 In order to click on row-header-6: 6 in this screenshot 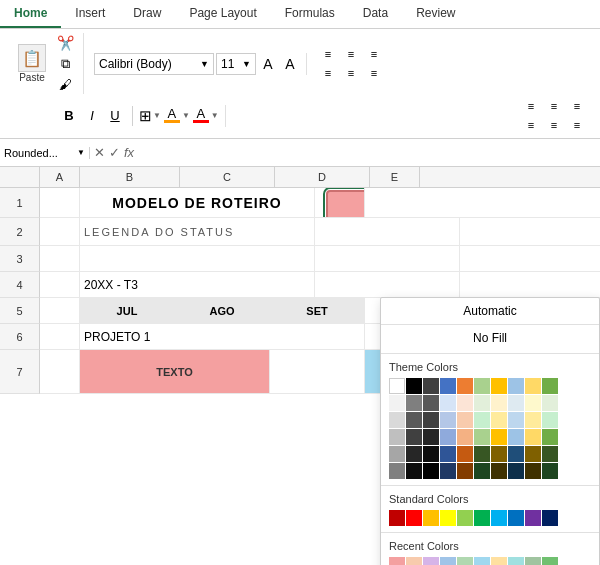, I will do `click(20, 337)`.